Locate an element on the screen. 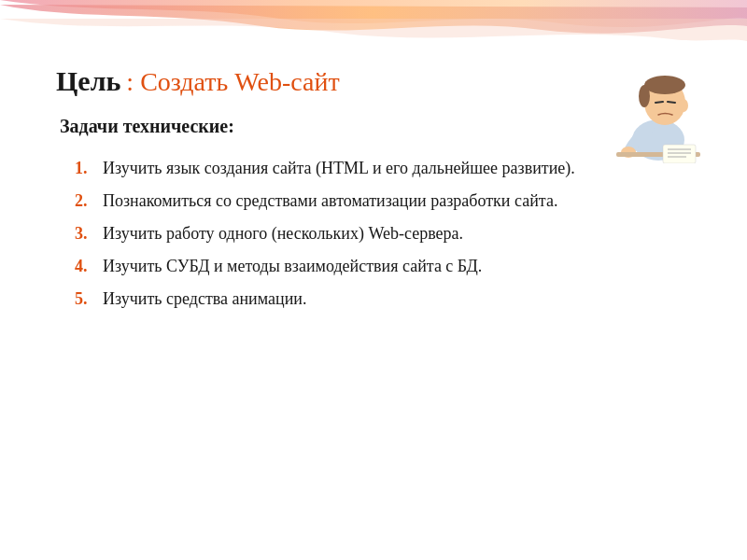 The height and width of the screenshot is (560, 747). task-number: 3. is located at coordinates (89, 233).